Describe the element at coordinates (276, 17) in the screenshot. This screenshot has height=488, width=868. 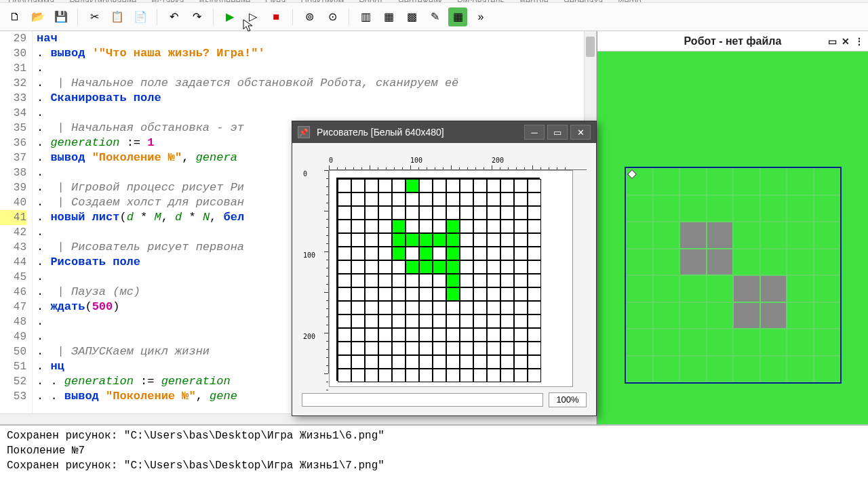
I see `stop-button: ■` at that location.